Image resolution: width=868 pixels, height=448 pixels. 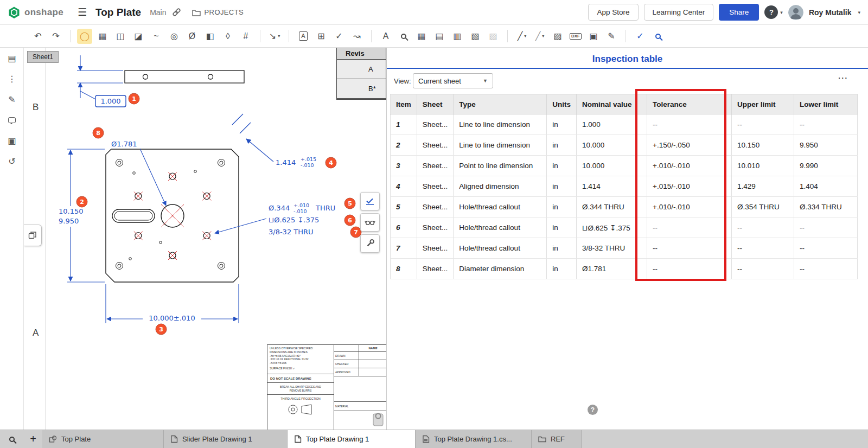 What do you see at coordinates (352, 439) in the screenshot?
I see `tab-top-plate-drawing-1: Top Plate Drawing 1` at bounding box center [352, 439].